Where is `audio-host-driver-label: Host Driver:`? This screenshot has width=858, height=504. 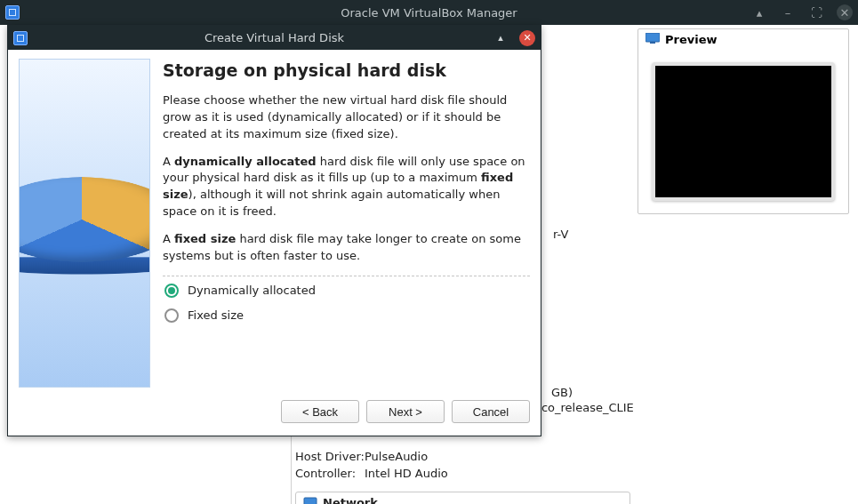
audio-host-driver-label: Host Driver: is located at coordinates (330, 457).